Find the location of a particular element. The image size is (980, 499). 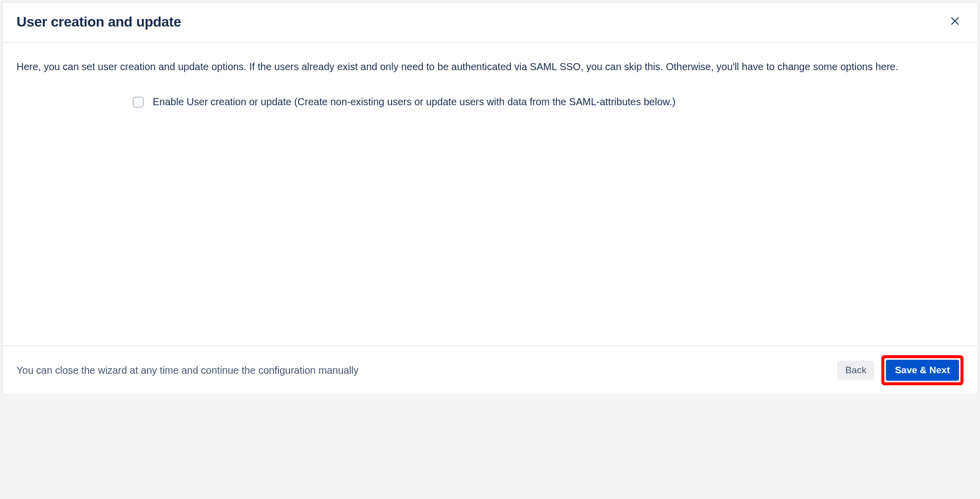

enable-user-creation-checkbox is located at coordinates (138, 102).